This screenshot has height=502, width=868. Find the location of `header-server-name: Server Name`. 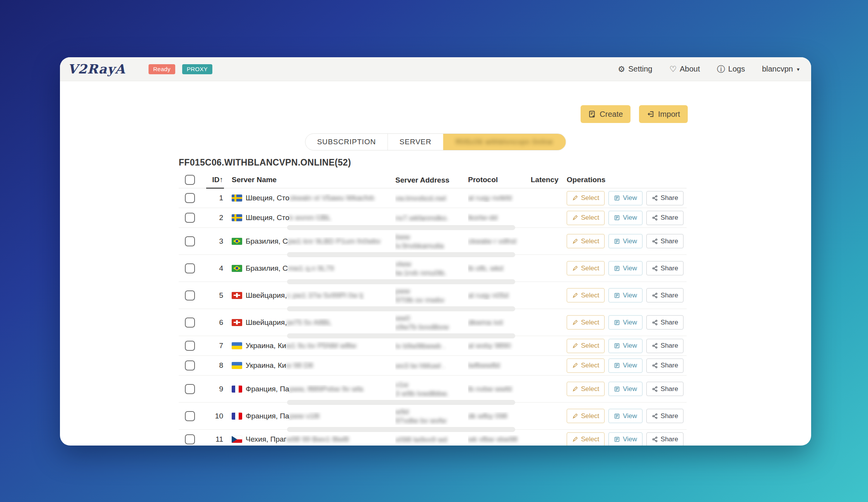

header-server-name: Server Name is located at coordinates (309, 180).